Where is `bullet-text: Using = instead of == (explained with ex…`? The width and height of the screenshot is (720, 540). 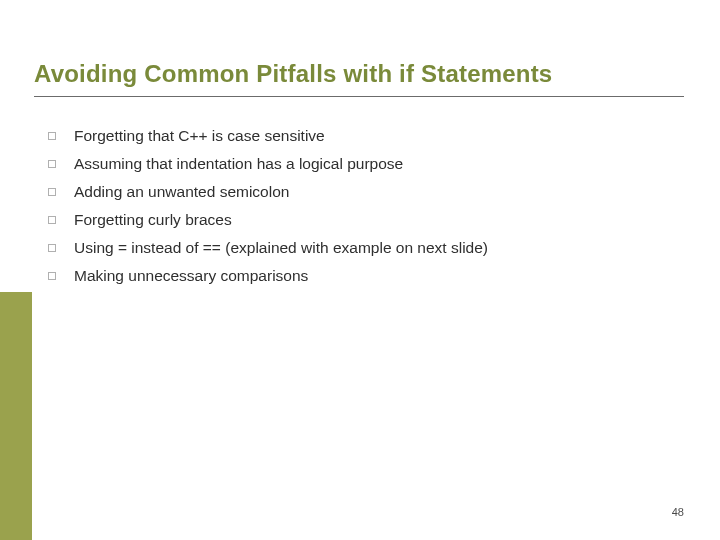
bullet-text: Using = instead of == (explained with ex… is located at coordinates (281, 248).